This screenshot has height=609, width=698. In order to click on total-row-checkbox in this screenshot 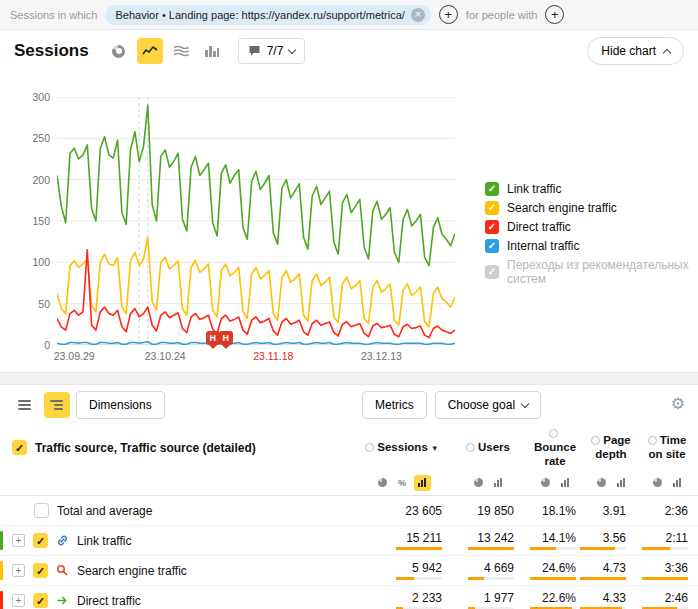, I will do `click(42, 510)`.